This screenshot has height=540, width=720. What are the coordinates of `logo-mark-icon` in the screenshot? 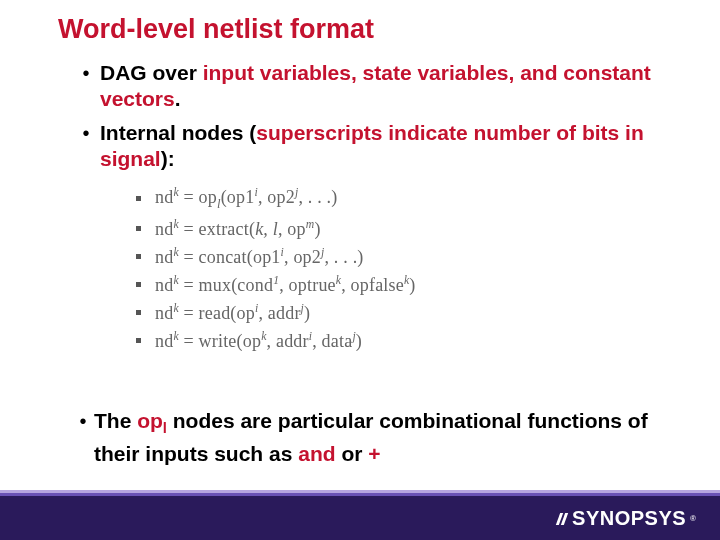 It's located at (563, 519).